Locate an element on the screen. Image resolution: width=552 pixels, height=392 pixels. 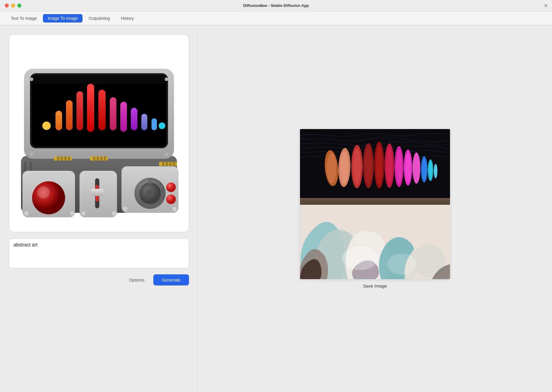
output-image-container is located at coordinates (375, 204).